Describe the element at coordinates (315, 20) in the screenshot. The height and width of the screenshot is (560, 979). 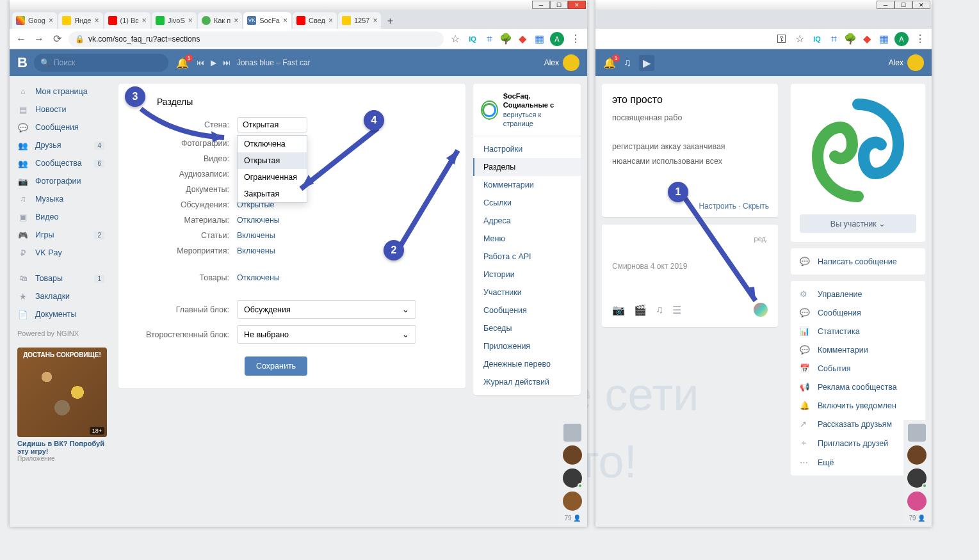
I see `tab-youtube2: Свед×` at that location.